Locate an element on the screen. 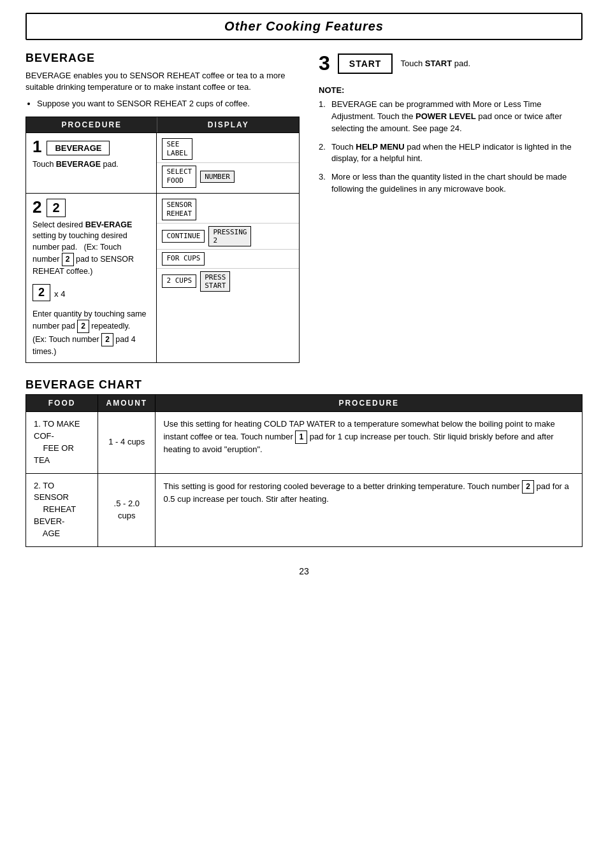 This screenshot has width=608, height=868. procedure-display-table: PROCEDURE DISPLAY 1 BEVERAGE Touch BEVER… is located at coordinates (163, 240).